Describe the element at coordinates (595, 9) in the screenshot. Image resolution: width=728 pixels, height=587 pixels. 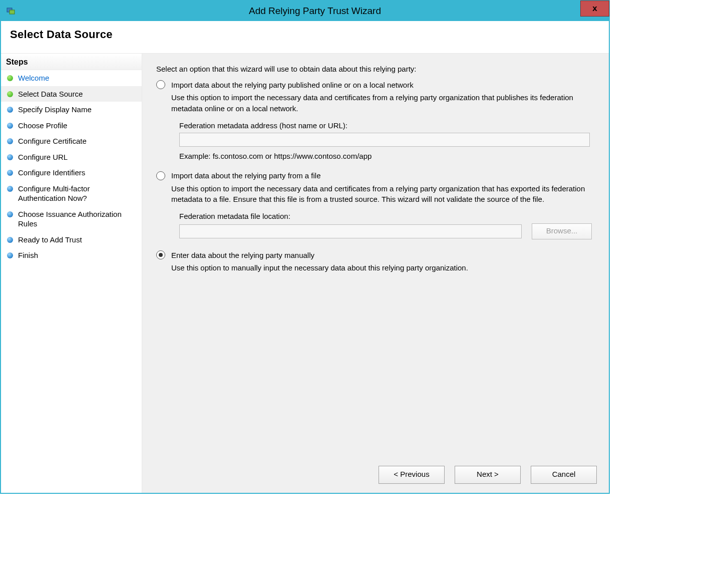
I see `close-icon: x` at that location.